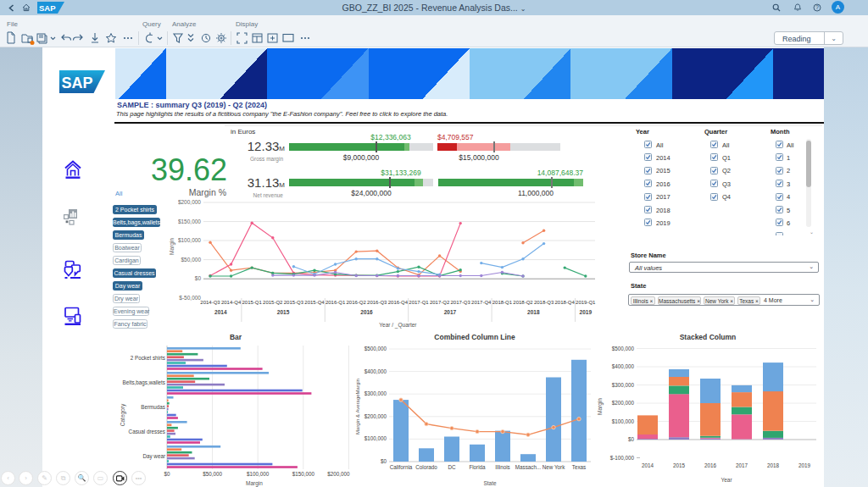 This screenshot has width=868, height=487. I want to click on svg-text: 2016-Q3, so click(377, 302).